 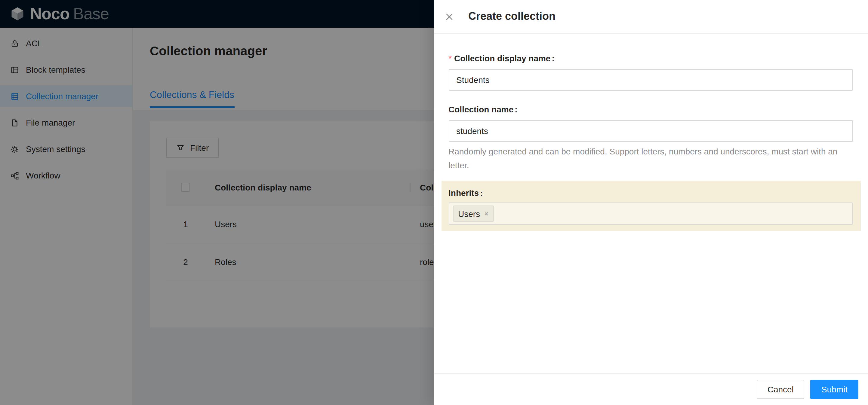 What do you see at coordinates (650, 131) in the screenshot?
I see `collection-name-input` at bounding box center [650, 131].